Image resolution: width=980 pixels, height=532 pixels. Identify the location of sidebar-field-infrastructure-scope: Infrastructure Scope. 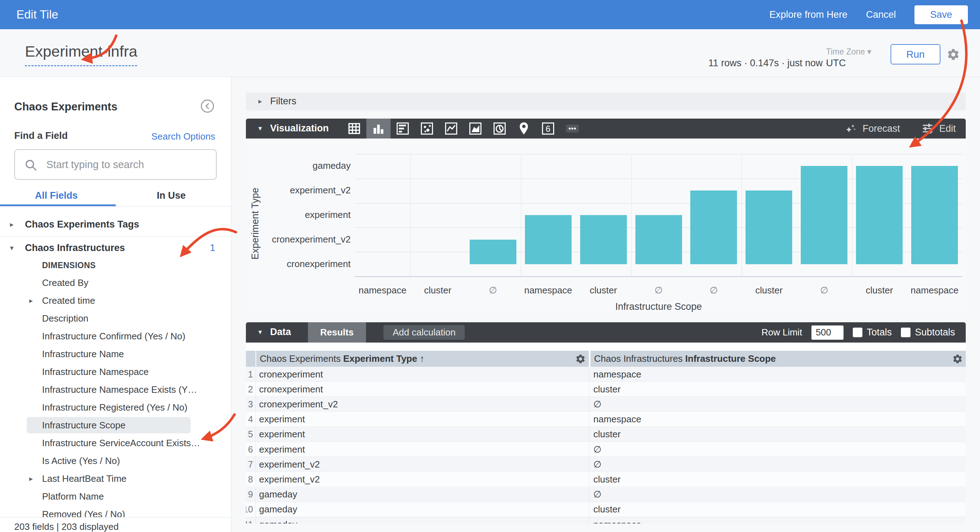
(116, 425).